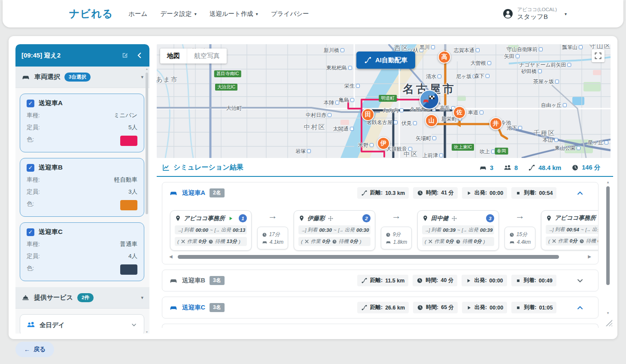  I want to click on service-section-toggle: 提供サービス 2件 ▾, so click(82, 298).